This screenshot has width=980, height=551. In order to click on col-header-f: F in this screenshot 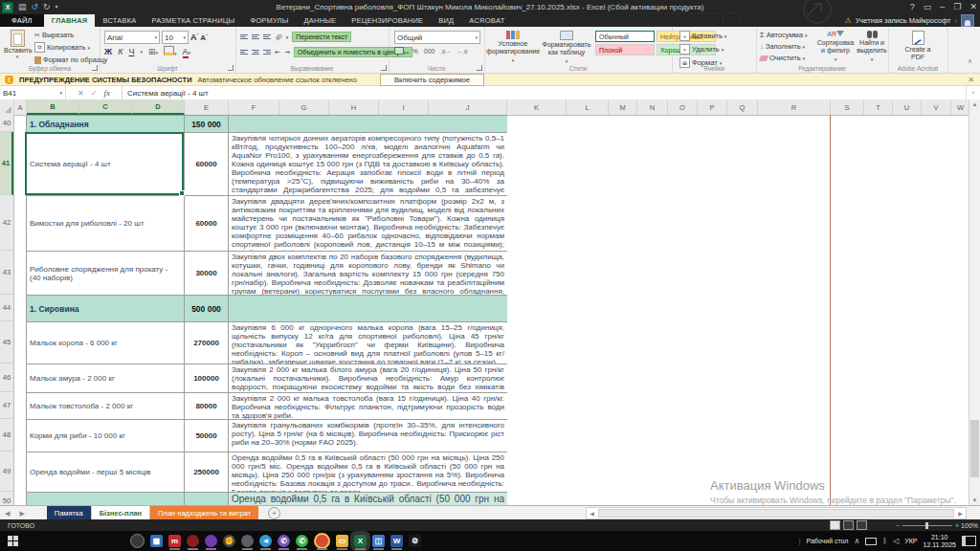, I will do `click(255, 107)`.